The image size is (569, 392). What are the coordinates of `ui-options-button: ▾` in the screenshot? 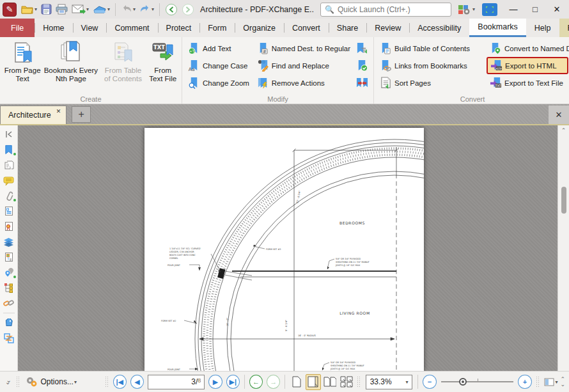 It's located at (467, 10).